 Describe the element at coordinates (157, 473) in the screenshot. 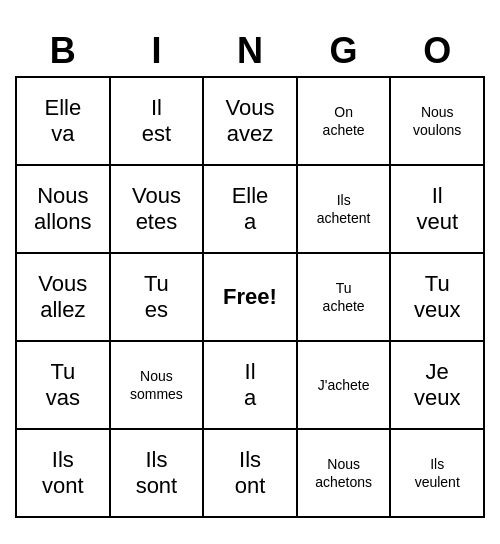

I see `cell-4-1: Ilssont` at that location.